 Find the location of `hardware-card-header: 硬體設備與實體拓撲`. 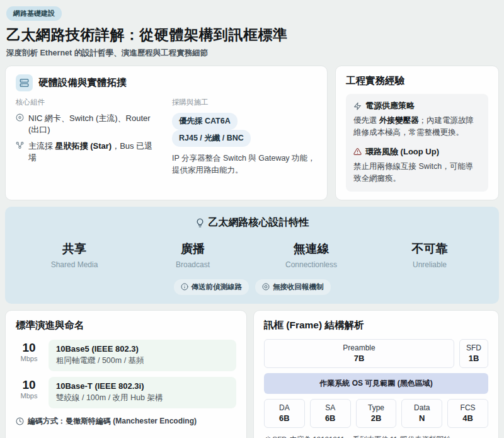

hardware-card-header: 硬體設備與實體拓撲 is located at coordinates (166, 83).